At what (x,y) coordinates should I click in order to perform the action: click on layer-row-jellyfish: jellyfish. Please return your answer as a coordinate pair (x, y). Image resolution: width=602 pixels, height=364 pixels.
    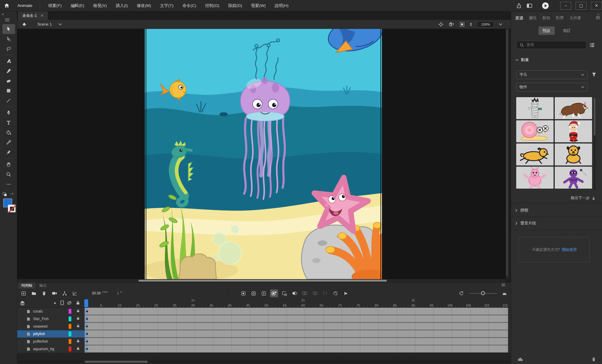
    Looking at the image, I should click on (264, 334).